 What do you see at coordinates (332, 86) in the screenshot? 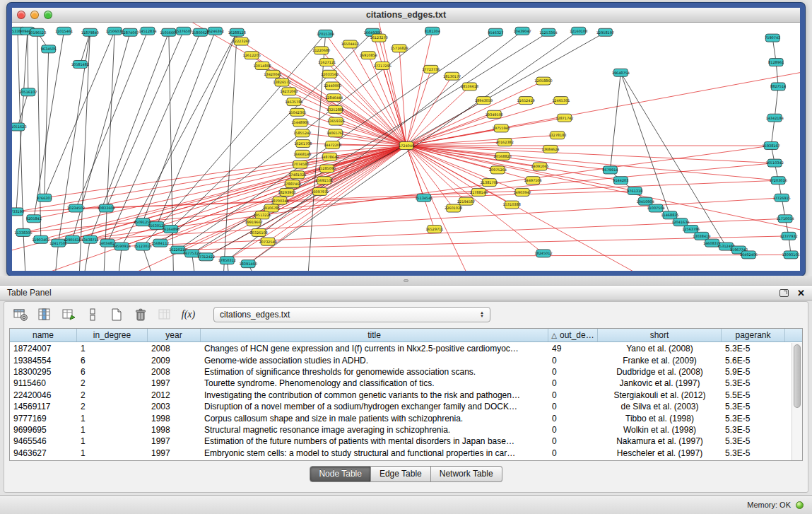
I see `graph-node: 12440003` at bounding box center [332, 86].